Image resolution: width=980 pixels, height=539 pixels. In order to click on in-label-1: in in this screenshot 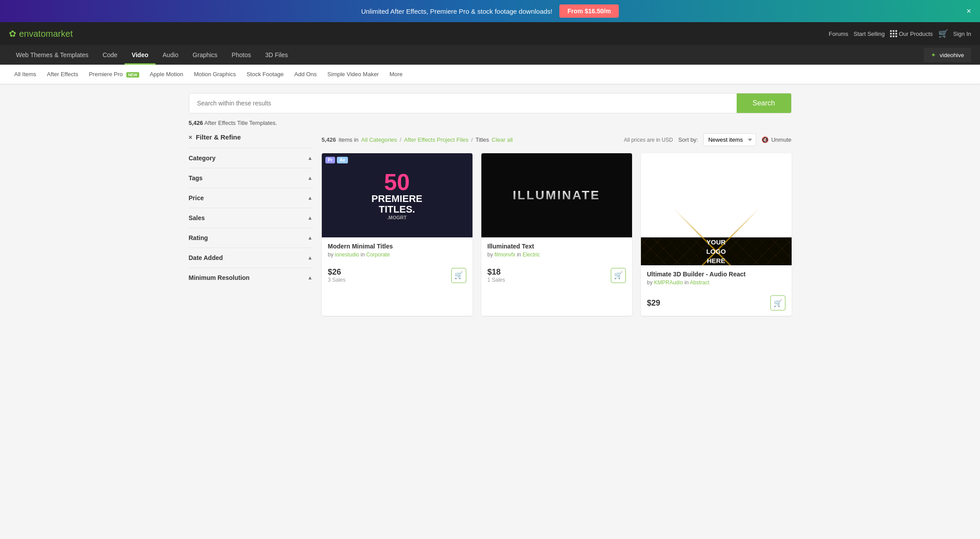, I will do `click(363, 255)`.